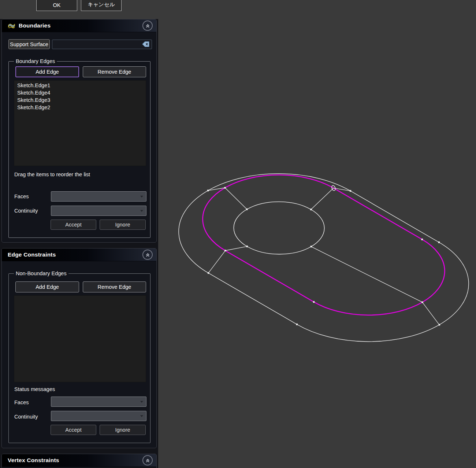 The height and width of the screenshot is (468, 476). Describe the element at coordinates (34, 389) in the screenshot. I see `status-messages-label: Status messages` at that location.